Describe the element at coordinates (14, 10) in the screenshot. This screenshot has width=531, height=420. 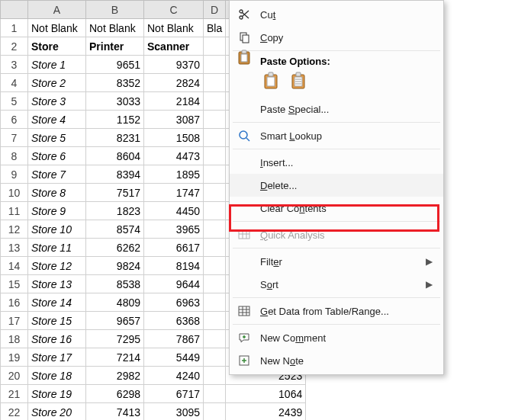
I see `select-all-corner` at that location.